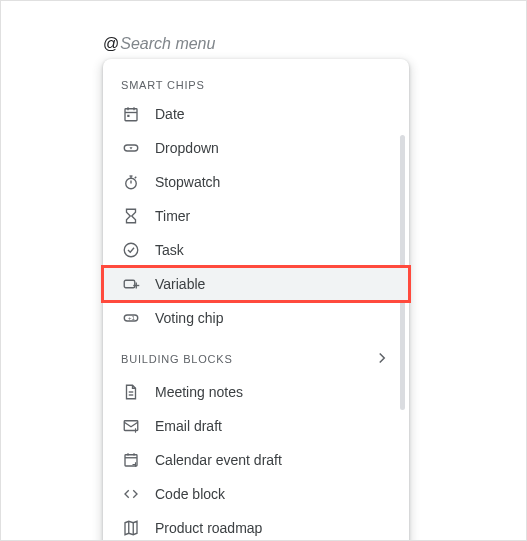 The height and width of the screenshot is (541, 527). I want to click on dropdown-icon, so click(131, 148).